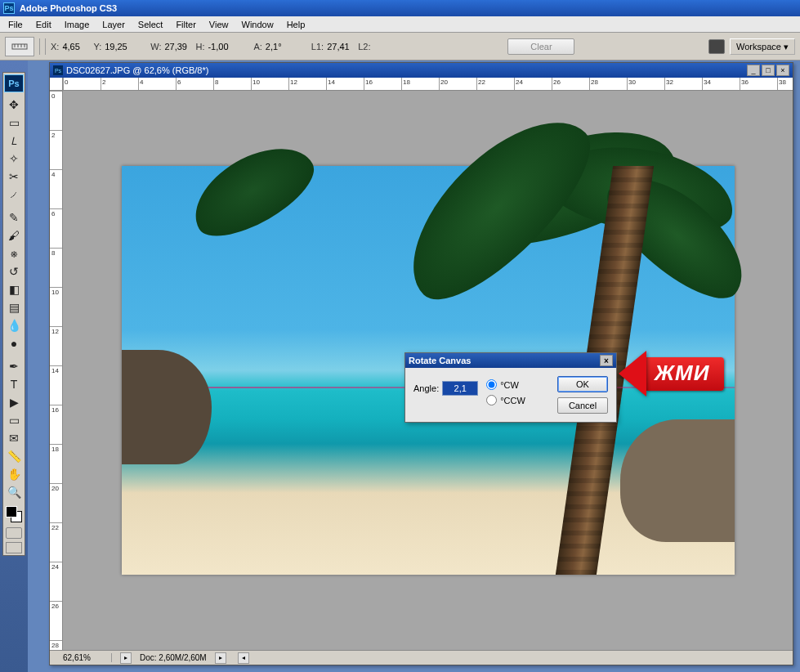 Image resolution: width=800 pixels, height=672 pixels. Describe the element at coordinates (69, 8) in the screenshot. I see `app-title: Adobe Photoshop CS3` at that location.